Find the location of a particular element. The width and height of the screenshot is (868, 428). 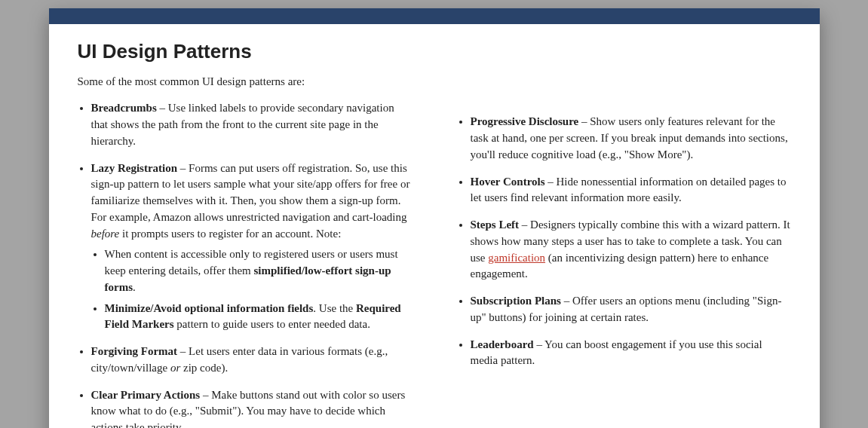

list-item: Breadcrumbs – Use linked labels to provi… is located at coordinates (252, 125).